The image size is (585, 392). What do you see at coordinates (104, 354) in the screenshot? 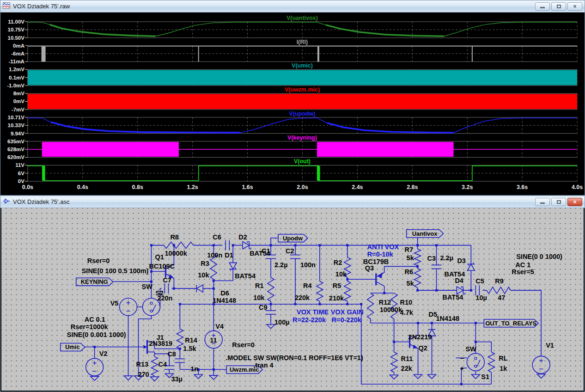
I see `component-label: V2` at bounding box center [104, 354].